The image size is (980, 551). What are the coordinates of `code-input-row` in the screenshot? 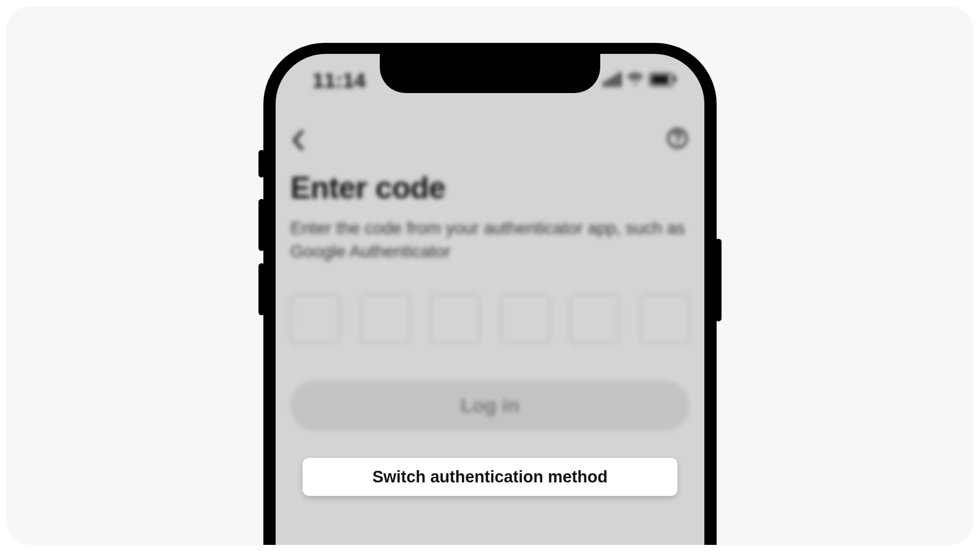 It's located at (490, 319).